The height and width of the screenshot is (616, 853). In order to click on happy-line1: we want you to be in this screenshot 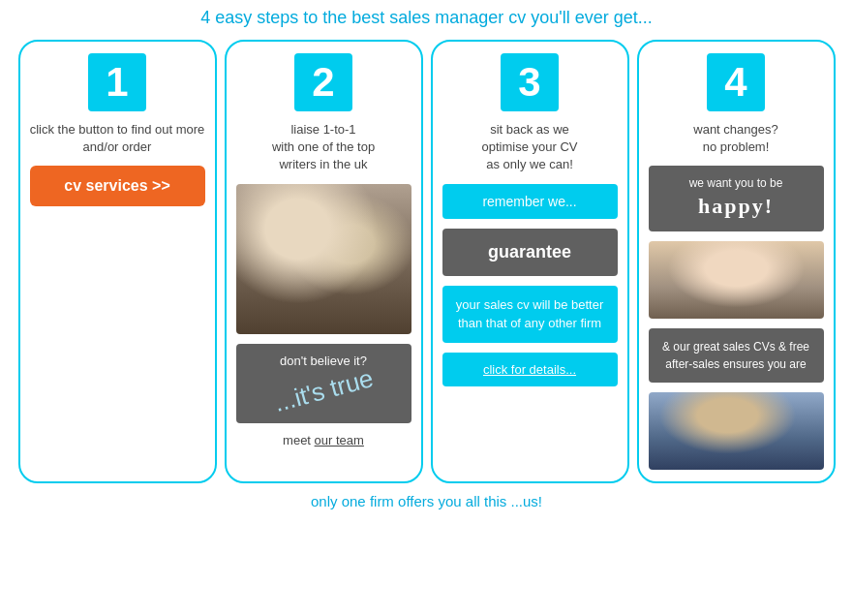, I will do `click(736, 183)`.